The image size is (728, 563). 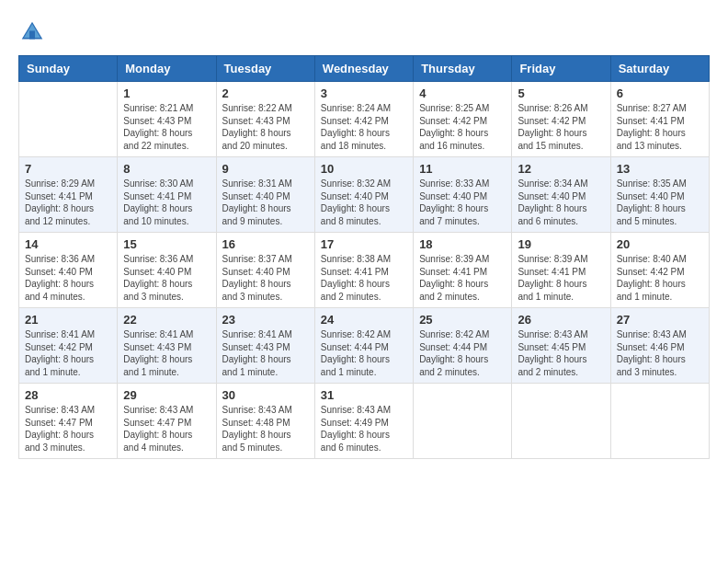 I want to click on header-sunday: Sunday, so click(x=68, y=69).